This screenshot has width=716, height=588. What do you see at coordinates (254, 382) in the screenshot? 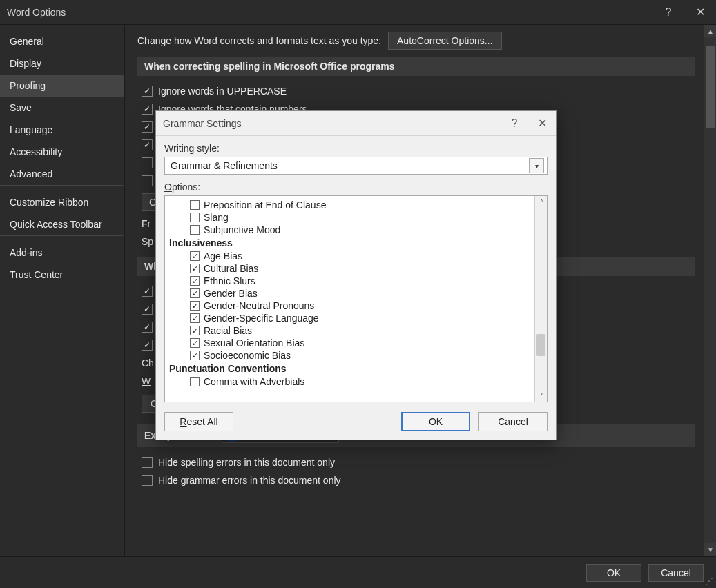
I see `option-label: Comma with Adverbials` at bounding box center [254, 382].